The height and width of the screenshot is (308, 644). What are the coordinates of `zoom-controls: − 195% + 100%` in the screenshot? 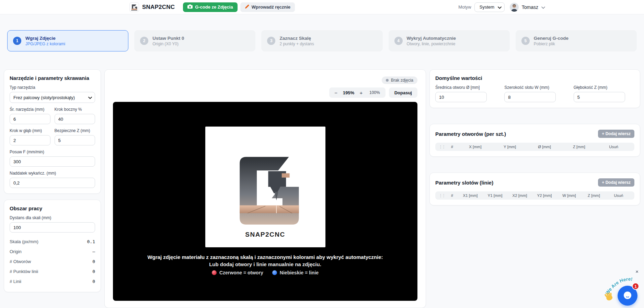 It's located at (357, 93).